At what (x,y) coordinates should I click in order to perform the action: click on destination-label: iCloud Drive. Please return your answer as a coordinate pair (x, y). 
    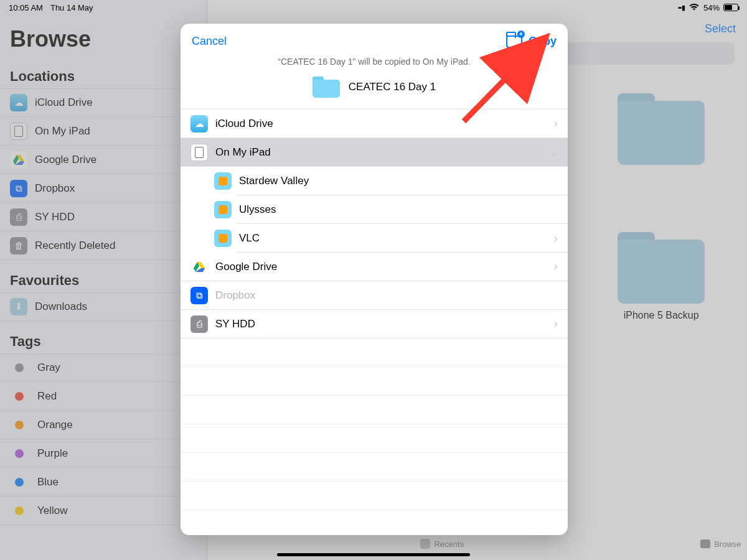
    Looking at the image, I should click on (244, 124).